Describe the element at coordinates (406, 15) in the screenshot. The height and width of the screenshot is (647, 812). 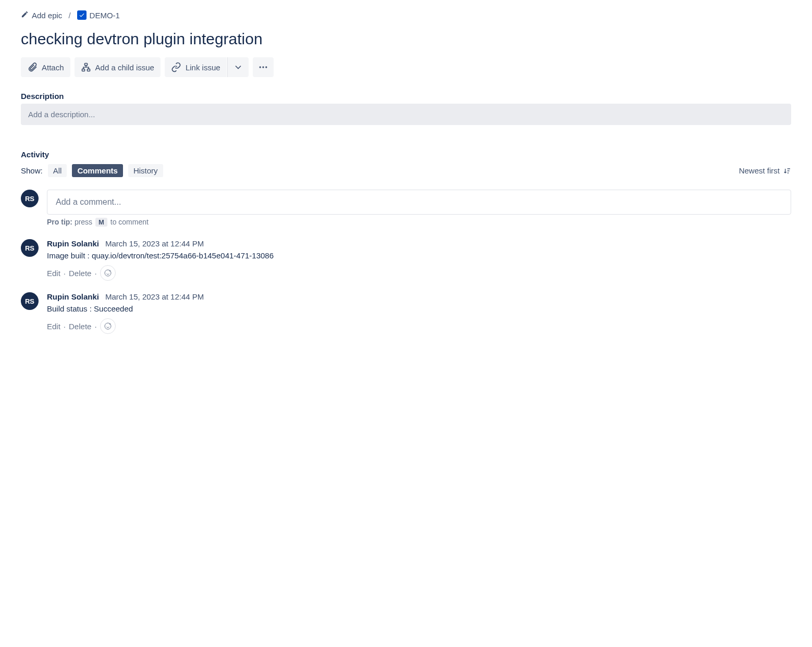
I see `breadcrumb: Add epic / DEMO-1` at that location.